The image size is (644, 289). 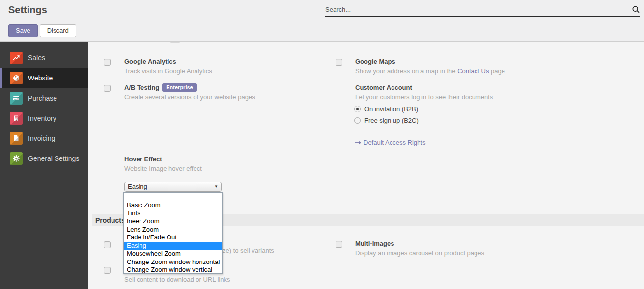 What do you see at coordinates (107, 88) in the screenshot?
I see `ab-testing-checkbox` at bounding box center [107, 88].